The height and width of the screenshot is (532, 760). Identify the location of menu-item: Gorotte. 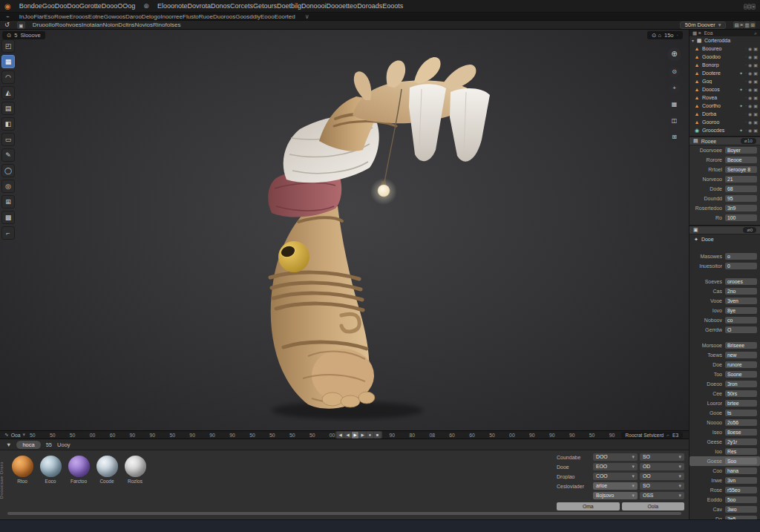
(91, 6).